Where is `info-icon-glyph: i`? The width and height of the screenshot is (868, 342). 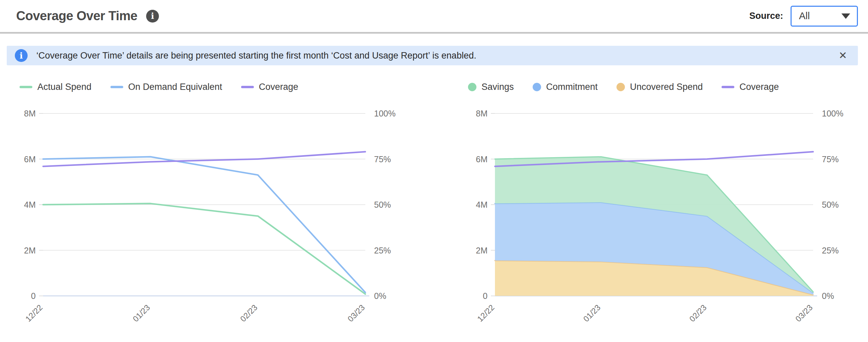 info-icon-glyph: i is located at coordinates (153, 16).